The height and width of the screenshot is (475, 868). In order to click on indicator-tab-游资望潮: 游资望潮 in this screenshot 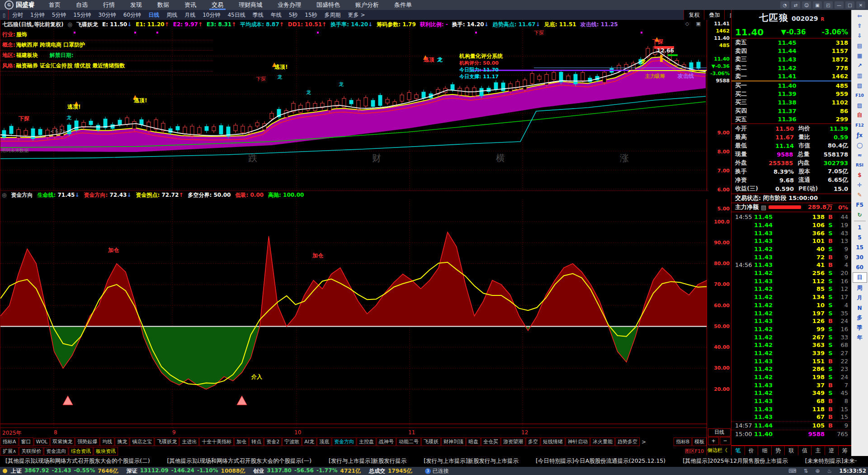, I will do `click(513, 442)`.